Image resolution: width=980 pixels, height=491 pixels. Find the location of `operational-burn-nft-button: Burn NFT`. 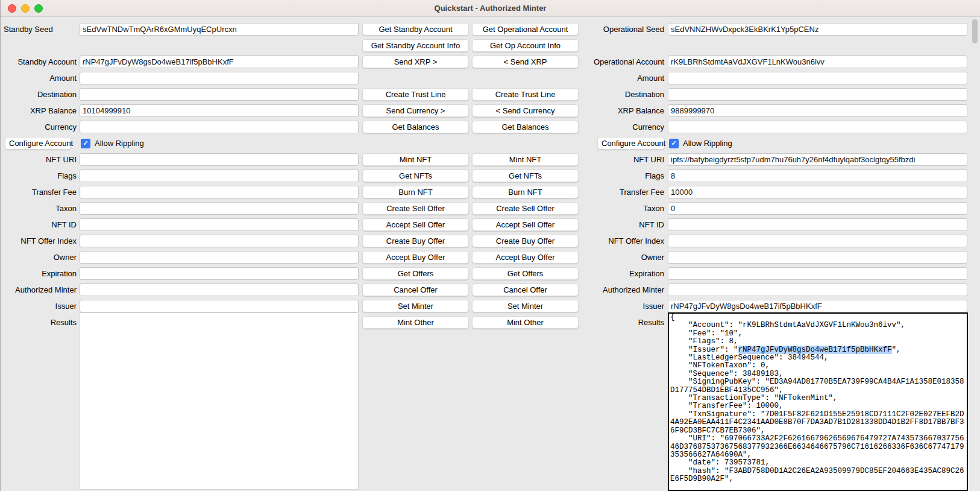

operational-burn-nft-button: Burn NFT is located at coordinates (526, 192).